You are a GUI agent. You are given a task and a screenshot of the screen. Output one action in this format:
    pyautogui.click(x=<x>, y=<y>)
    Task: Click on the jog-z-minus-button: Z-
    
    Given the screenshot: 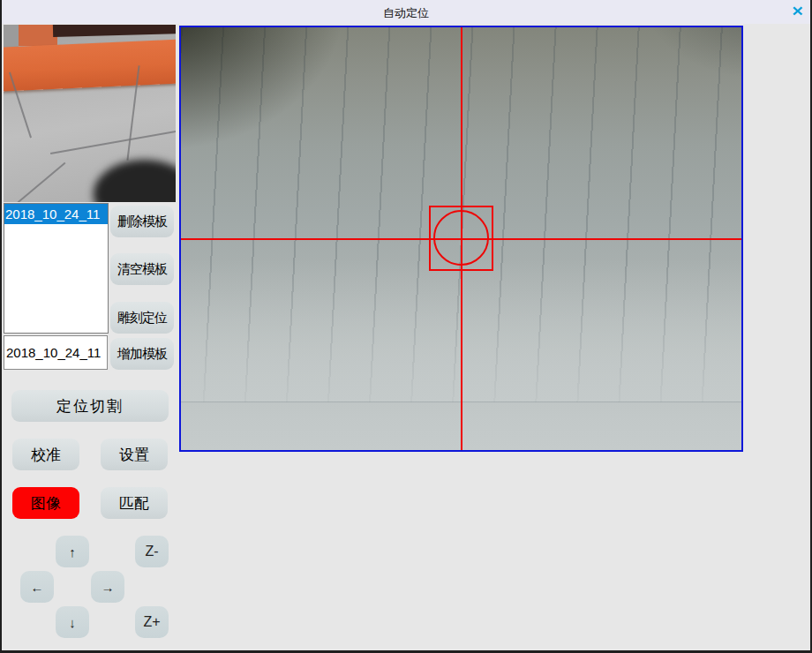 What is the action you would take?
    pyautogui.click(x=152, y=552)
    